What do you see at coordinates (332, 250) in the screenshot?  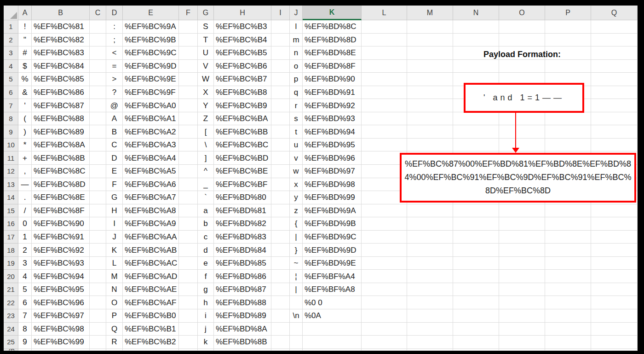 I see `cell-K18: %EF%BD%9D` at bounding box center [332, 250].